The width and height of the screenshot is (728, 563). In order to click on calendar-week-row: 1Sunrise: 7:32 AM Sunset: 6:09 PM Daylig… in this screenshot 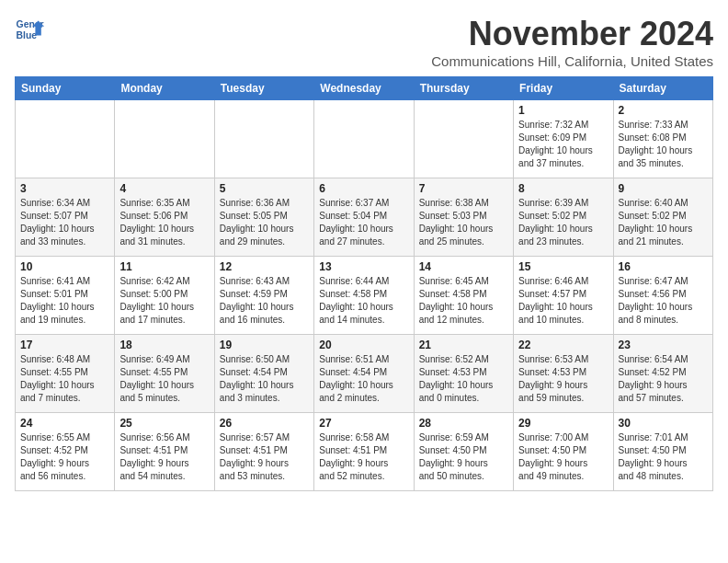, I will do `click(364, 140)`.